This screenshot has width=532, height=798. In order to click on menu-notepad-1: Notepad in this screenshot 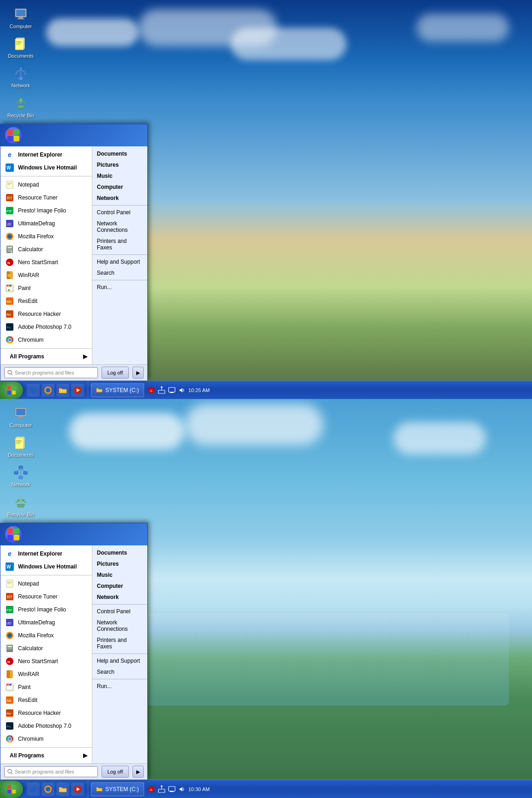, I will do `click(46, 185)`.